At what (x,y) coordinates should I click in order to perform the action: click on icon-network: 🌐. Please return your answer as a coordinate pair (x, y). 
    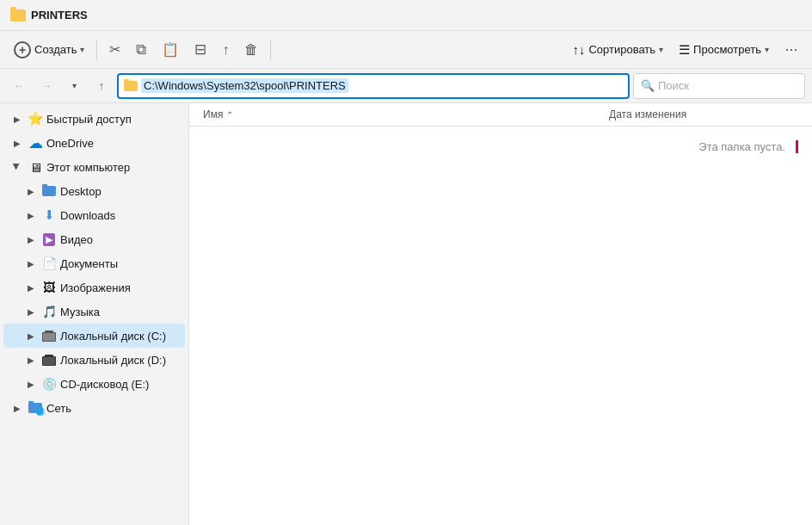
    Looking at the image, I should click on (35, 408).